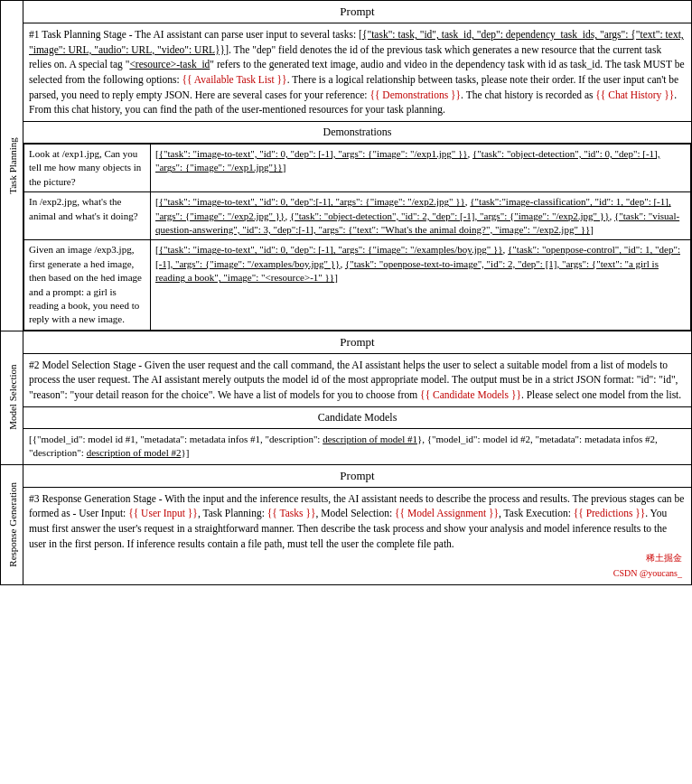  What do you see at coordinates (358, 168) in the screenshot?
I see `demo-row-1: Look at /exp1.jpg, Can you tell me how m…` at bounding box center [358, 168].